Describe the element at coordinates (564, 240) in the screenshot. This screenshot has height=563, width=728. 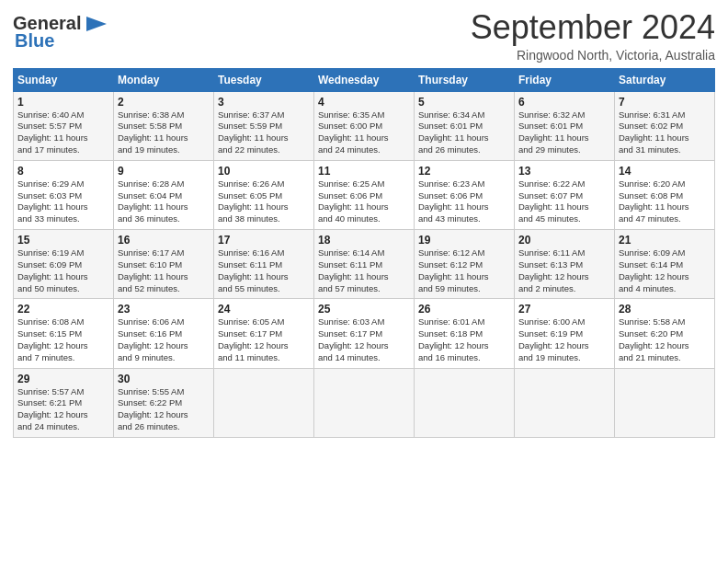
I see `day-number: 20` at that location.